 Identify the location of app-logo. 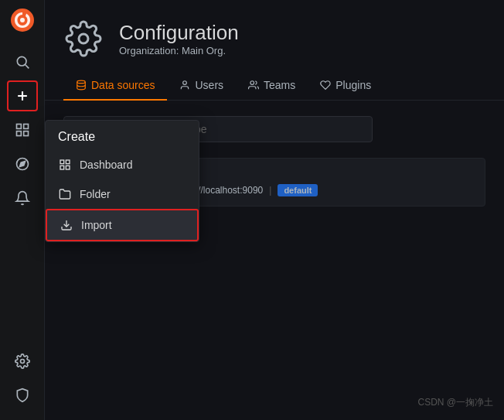
(22, 20).